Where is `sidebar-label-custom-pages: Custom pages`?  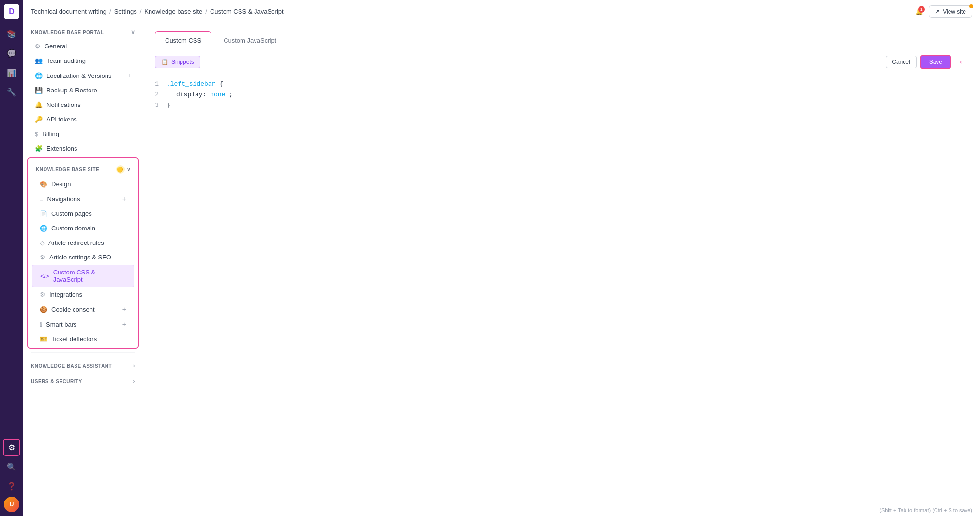 sidebar-label-custom-pages: Custom pages is located at coordinates (72, 214).